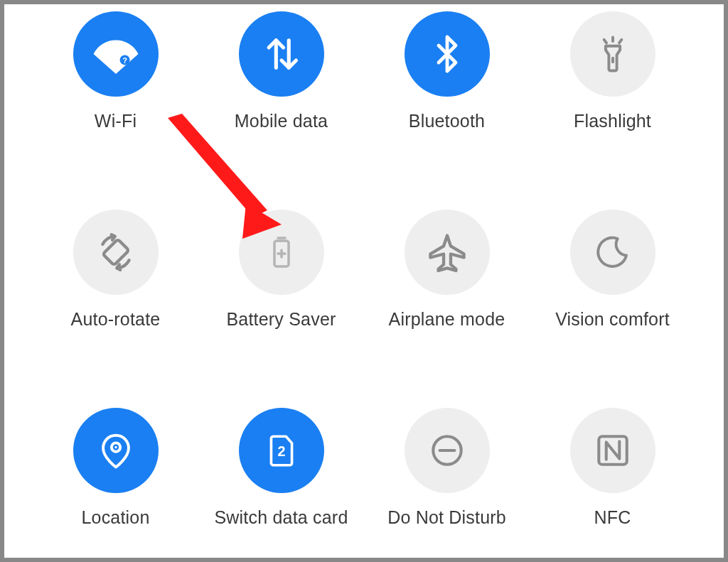  I want to click on tile-auto-rotate: Auto-rotate, so click(116, 270).